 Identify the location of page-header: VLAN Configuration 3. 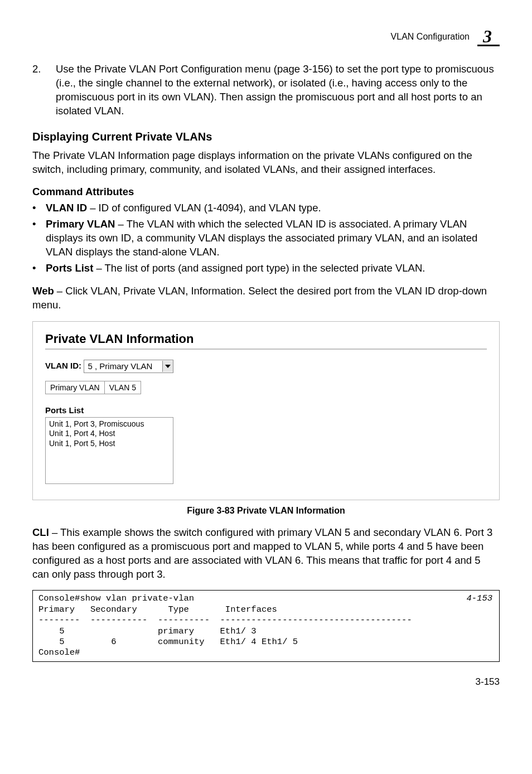
(266, 37).